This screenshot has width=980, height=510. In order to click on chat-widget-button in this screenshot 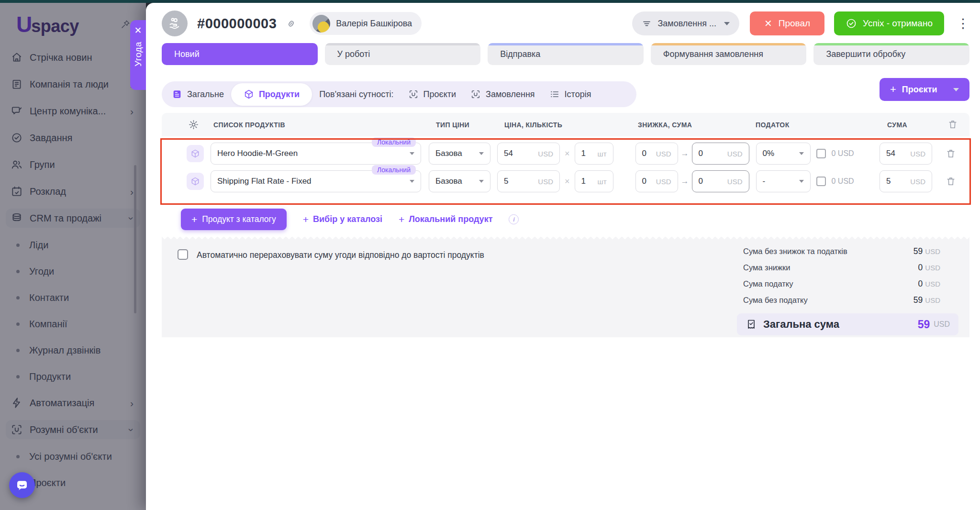, I will do `click(22, 485)`.